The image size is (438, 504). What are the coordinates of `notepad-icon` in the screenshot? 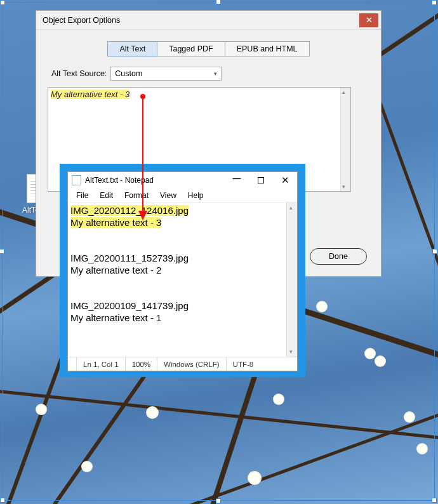 It's located at (76, 180).